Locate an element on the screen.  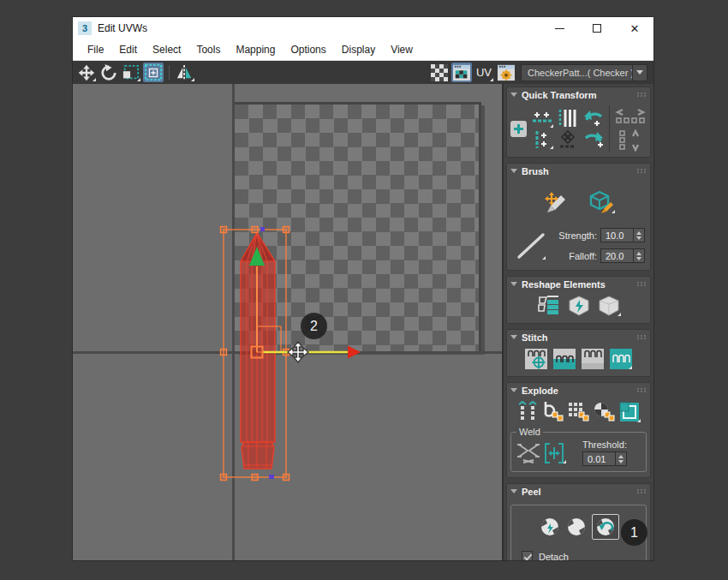
menu-mapping: Mapping is located at coordinates (255, 50).